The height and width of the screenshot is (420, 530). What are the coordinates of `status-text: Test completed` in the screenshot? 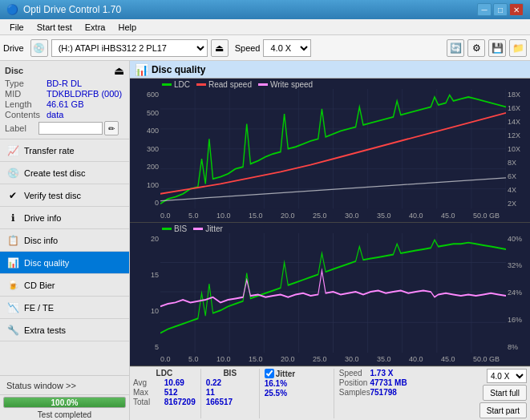 It's located at (64, 415).